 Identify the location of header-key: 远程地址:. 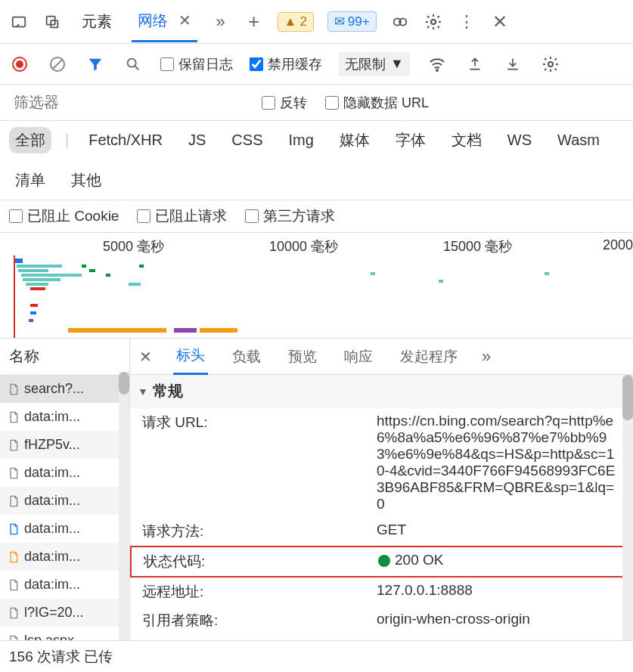
(259, 592).